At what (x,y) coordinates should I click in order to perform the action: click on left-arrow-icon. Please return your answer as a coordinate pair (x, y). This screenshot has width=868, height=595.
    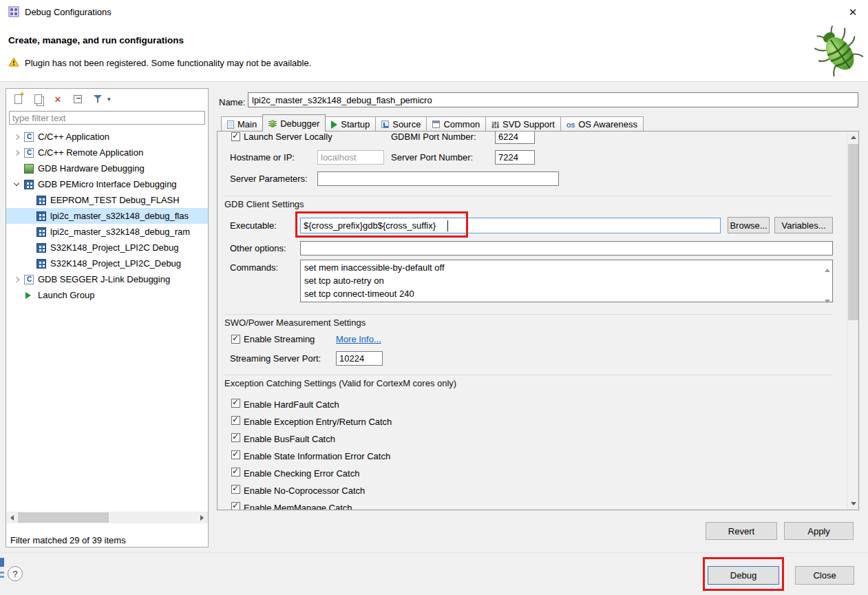
    Looking at the image, I should click on (12, 518).